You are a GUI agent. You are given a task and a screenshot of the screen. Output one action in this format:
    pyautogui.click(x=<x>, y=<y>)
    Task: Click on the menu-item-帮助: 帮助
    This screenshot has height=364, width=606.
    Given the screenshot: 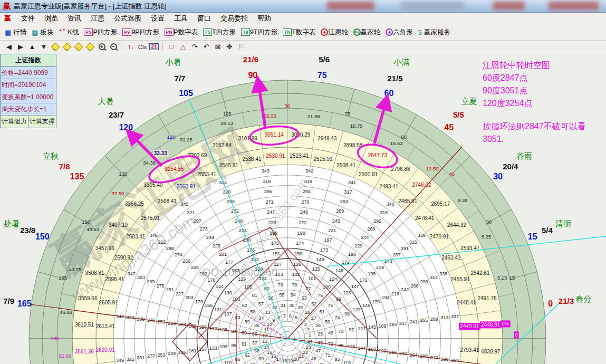 What is the action you would take?
    pyautogui.click(x=264, y=18)
    